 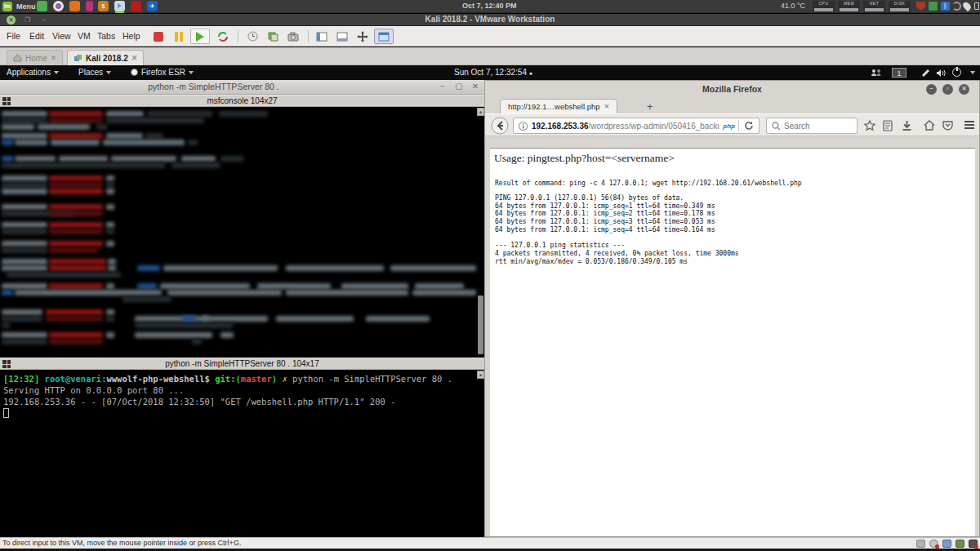 I want to click on device-cdrom-icon, so click(x=934, y=544).